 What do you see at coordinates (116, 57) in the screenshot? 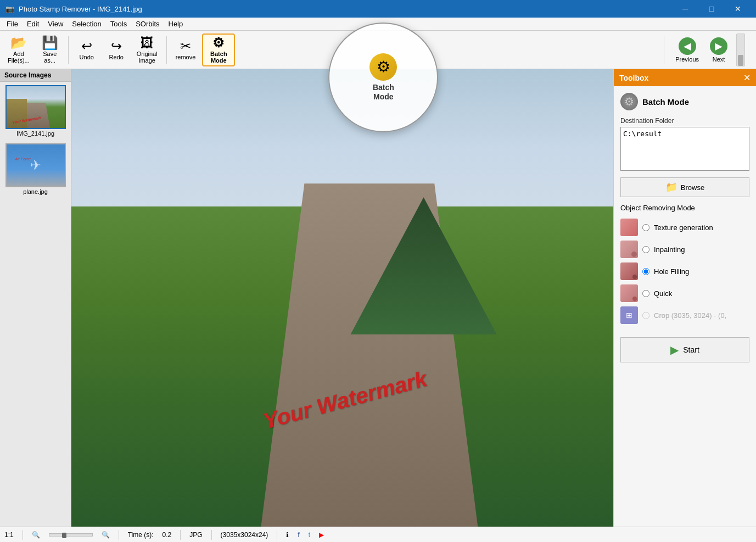
I see `redo-label: Redo` at bounding box center [116, 57].